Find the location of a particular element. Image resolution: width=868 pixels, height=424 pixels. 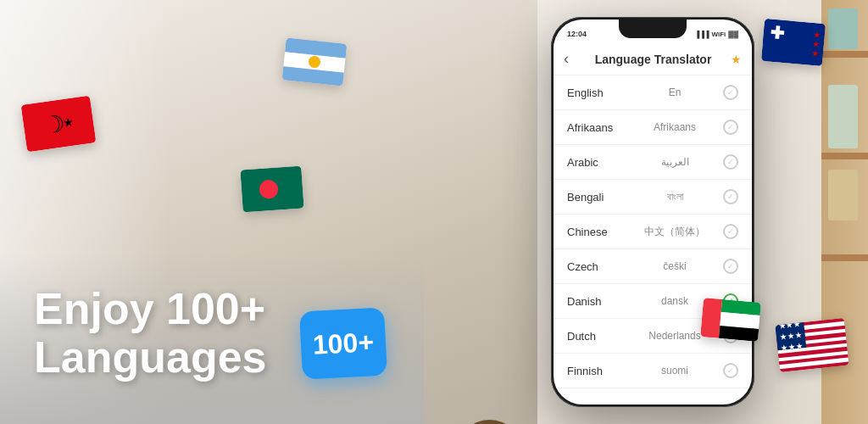

sun-icon is located at coordinates (314, 61).